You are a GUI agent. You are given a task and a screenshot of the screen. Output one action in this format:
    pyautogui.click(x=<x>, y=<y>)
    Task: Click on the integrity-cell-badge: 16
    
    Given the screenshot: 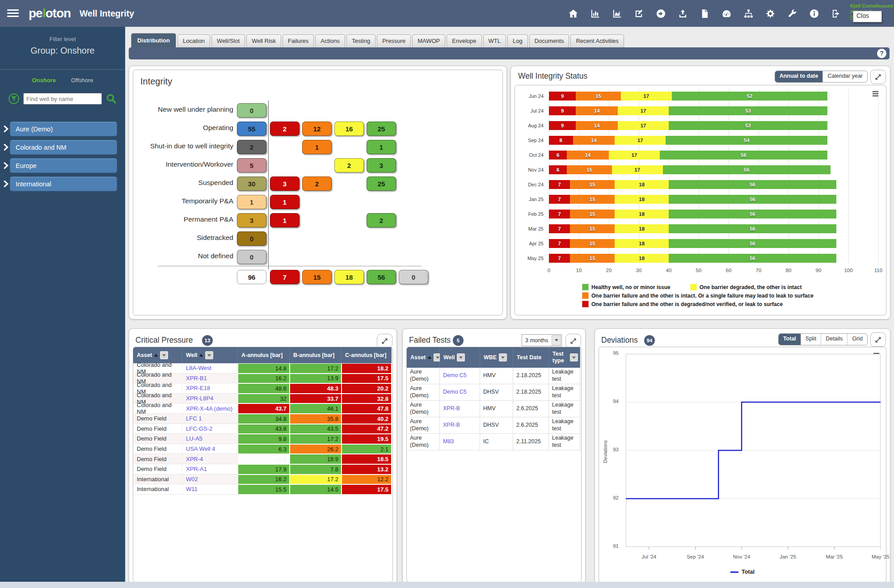 What is the action you would take?
    pyautogui.click(x=349, y=129)
    